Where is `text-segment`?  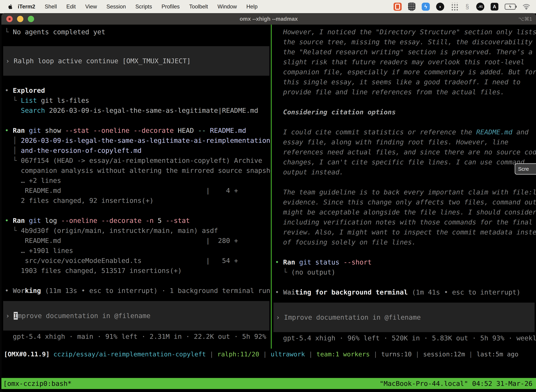 text-segment is located at coordinates (52, 354).